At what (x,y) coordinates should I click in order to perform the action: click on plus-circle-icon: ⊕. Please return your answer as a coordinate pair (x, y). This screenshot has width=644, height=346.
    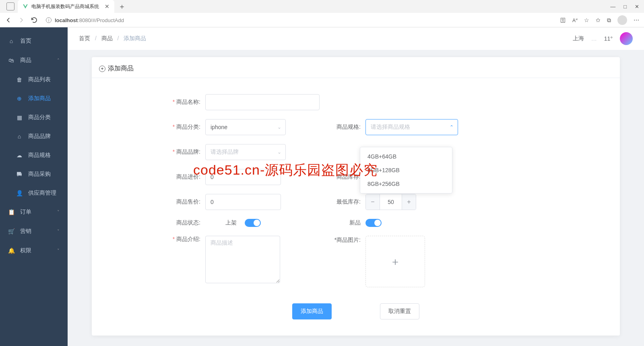
    Looking at the image, I should click on (19, 99).